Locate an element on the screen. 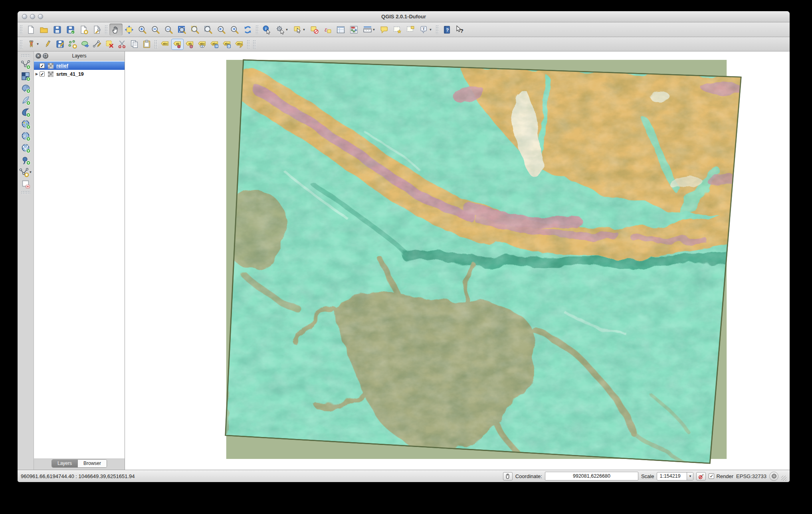  refresh-map-button is located at coordinates (248, 30).